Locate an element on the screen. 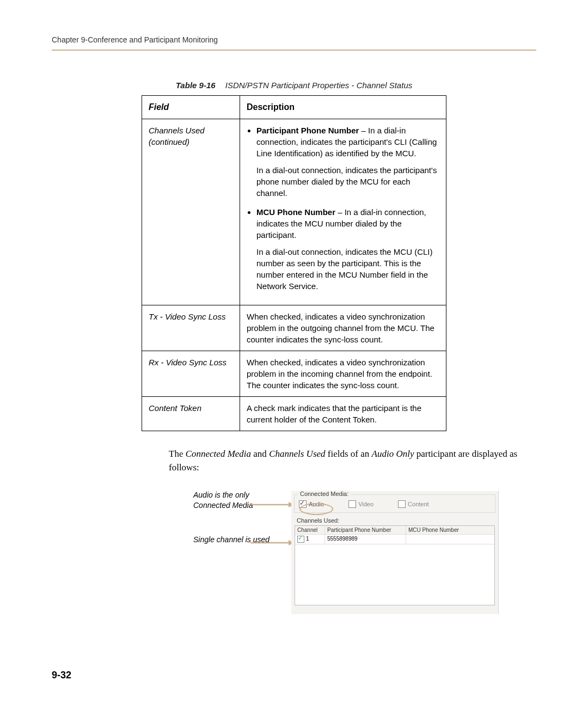 This screenshot has height=711, width=588. checkbox-content: Content is located at coordinates (414, 504).